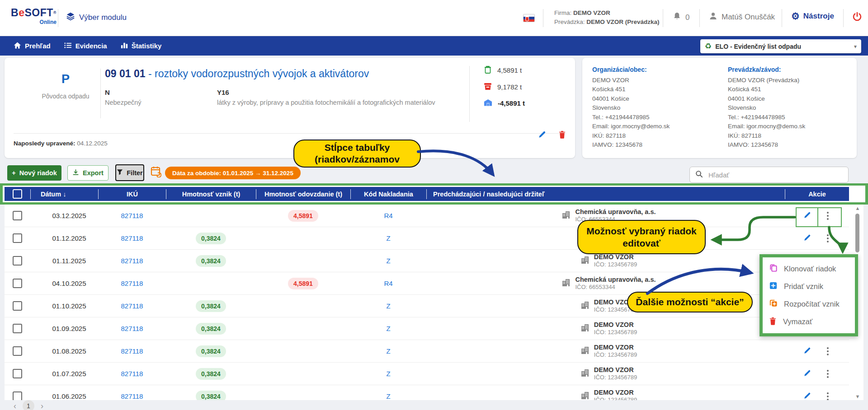  I want to click on table-row: 03.12.2025 827118 4,5891 R4 Chemická upr…, so click(427, 216).